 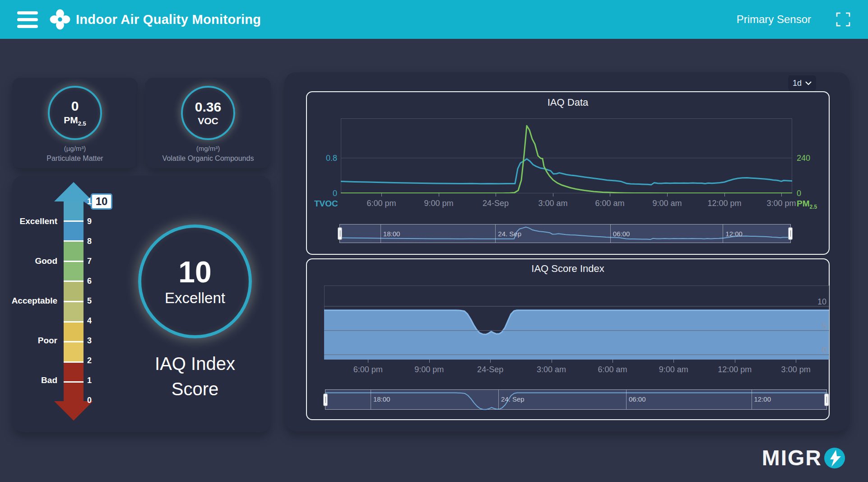 I want to click on y-axis-tick-label: 5, so click(x=818, y=326).